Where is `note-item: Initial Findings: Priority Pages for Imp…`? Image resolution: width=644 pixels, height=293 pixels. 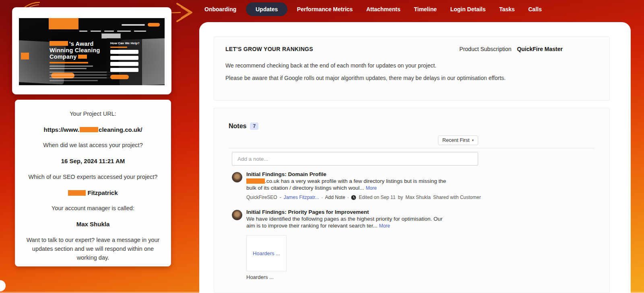 note-item: Initial Findings: Priority Pages for Imp… is located at coordinates (355, 244).